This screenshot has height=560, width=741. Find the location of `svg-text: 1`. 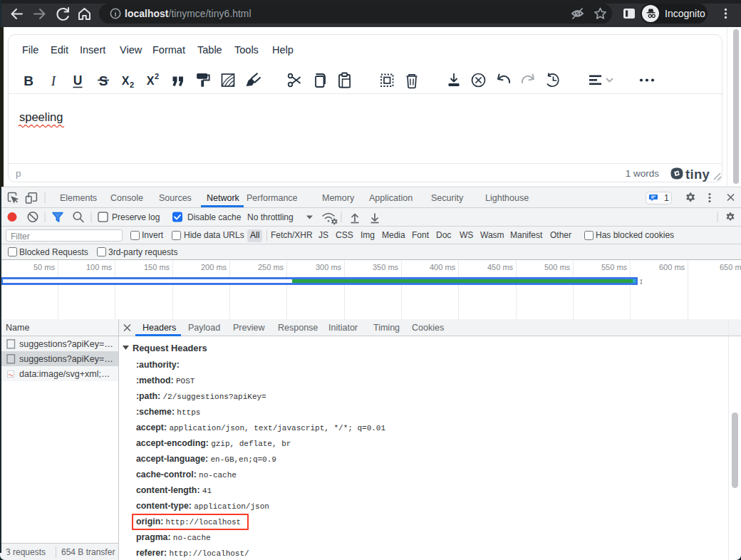

svg-text: 1 is located at coordinates (667, 198).